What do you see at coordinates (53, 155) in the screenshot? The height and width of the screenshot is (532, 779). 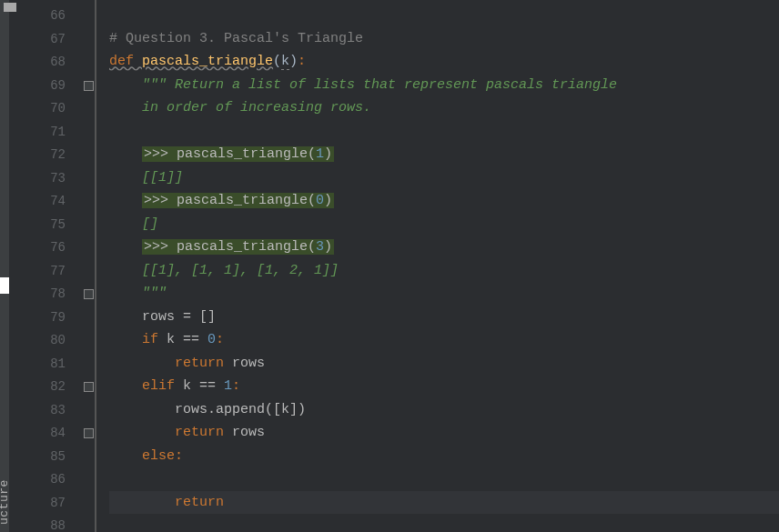 I see `gutter-line-number: 72` at bounding box center [53, 155].